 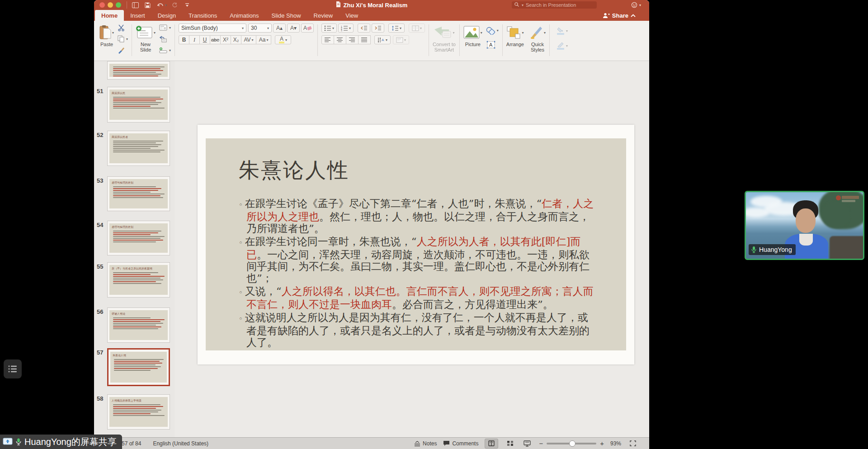 What do you see at coordinates (100, 267) in the screenshot?
I see `thumbnail-number: 55` at bounding box center [100, 267].